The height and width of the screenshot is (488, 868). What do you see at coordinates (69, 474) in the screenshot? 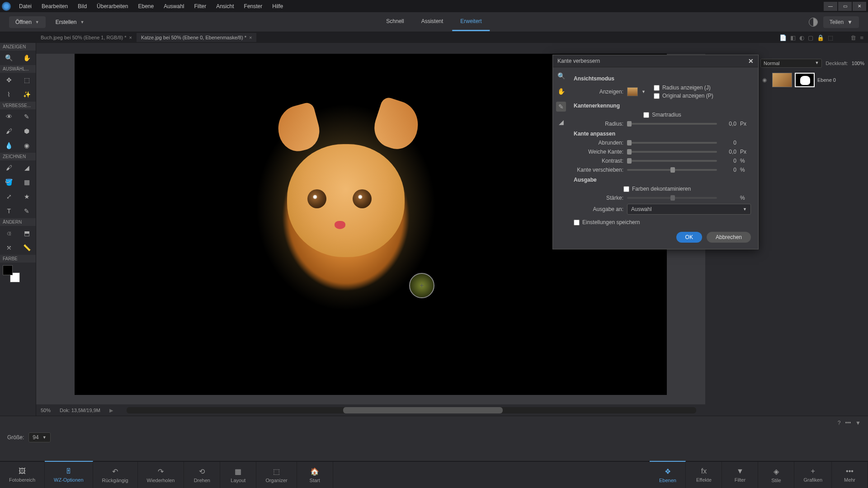
I see `tool-options-button: 🎚WZ-Optionen` at bounding box center [69, 474].